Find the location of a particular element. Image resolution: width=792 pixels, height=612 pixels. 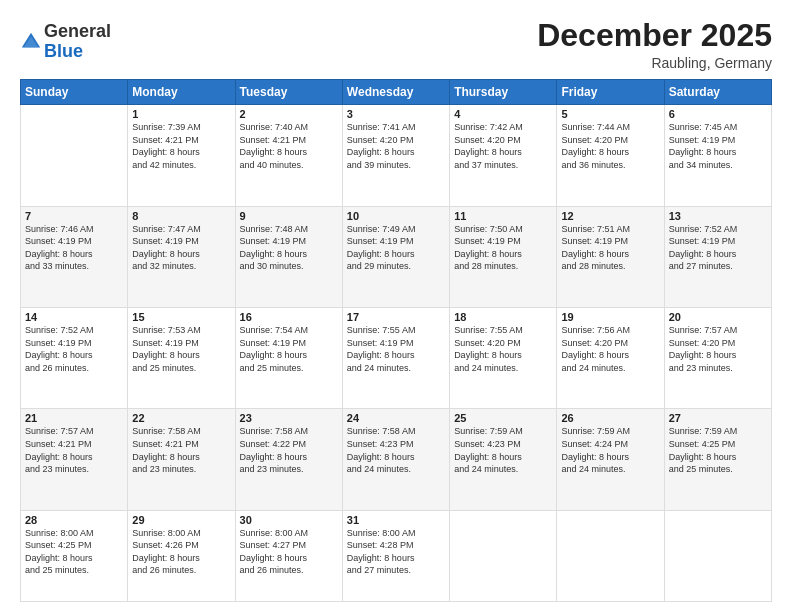

day-number: 24 is located at coordinates (396, 418).